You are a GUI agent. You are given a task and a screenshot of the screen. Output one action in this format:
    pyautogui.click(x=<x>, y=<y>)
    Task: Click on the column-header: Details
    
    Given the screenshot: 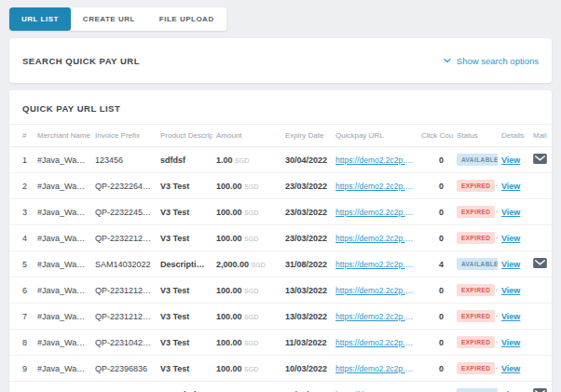 What is the action you would take?
    pyautogui.click(x=513, y=136)
    